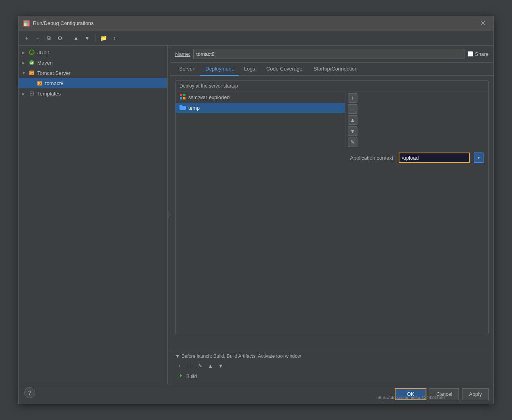 The height and width of the screenshot is (420, 512). Describe the element at coordinates (32, 94) in the screenshot. I see `templates-icon` at that location.